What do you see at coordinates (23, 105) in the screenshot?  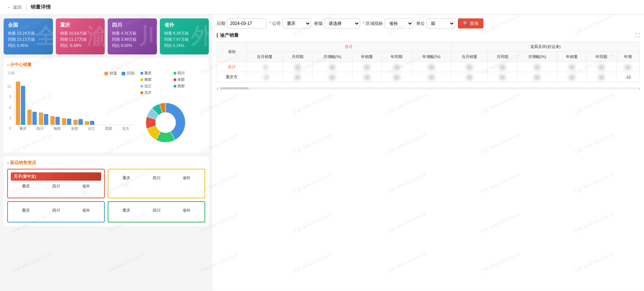 I see `bar-tongqi-重庆` at bounding box center [23, 105].